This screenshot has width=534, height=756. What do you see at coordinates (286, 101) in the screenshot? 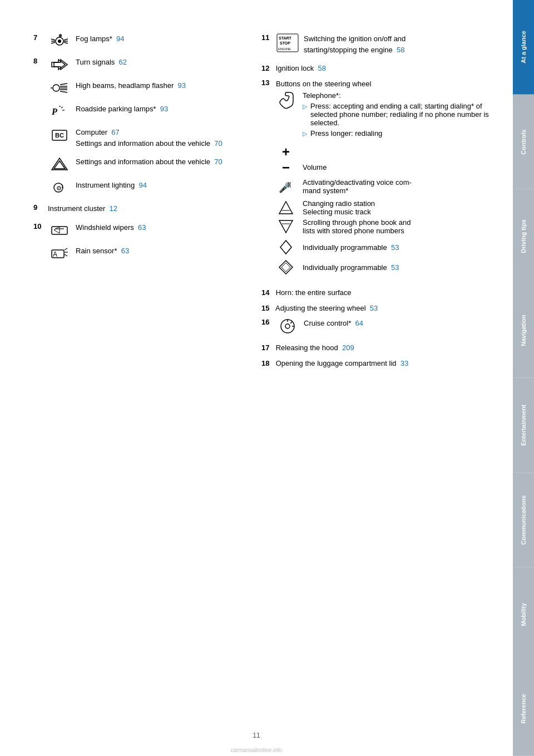
I see `telephone-icon` at bounding box center [286, 101].